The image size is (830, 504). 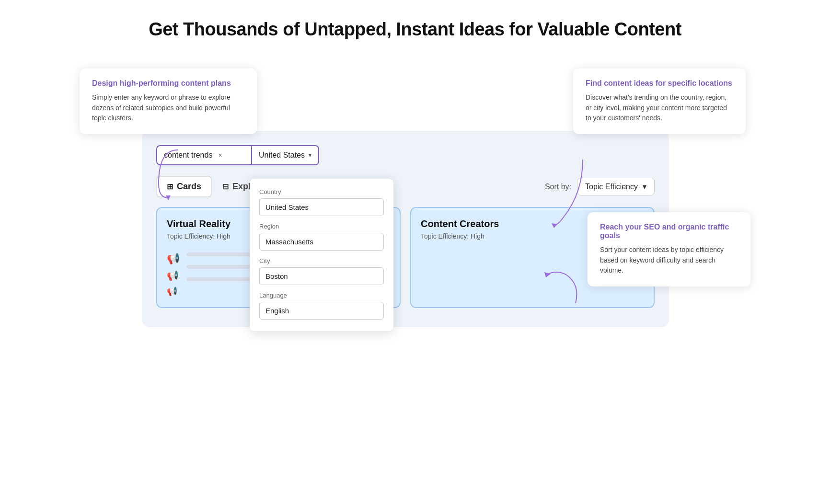 I want to click on region-input, so click(x=322, y=241).